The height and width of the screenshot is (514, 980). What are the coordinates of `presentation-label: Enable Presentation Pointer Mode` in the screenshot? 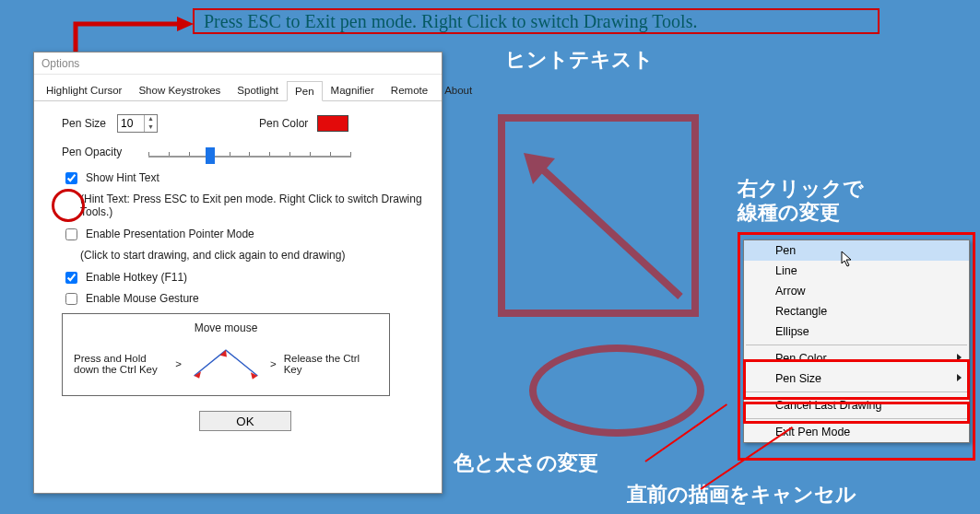 It's located at (170, 234).